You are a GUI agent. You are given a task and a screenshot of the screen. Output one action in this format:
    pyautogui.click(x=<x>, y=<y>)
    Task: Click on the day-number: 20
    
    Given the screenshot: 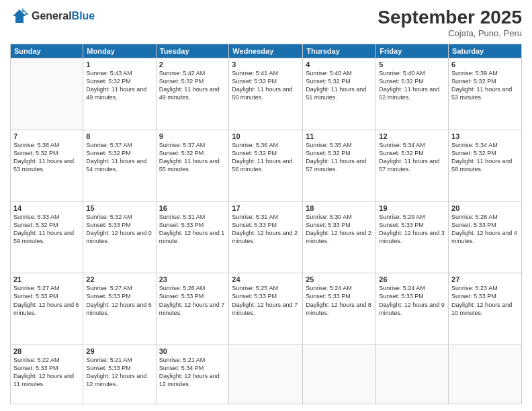 What is the action you would take?
    pyautogui.click(x=485, y=208)
    